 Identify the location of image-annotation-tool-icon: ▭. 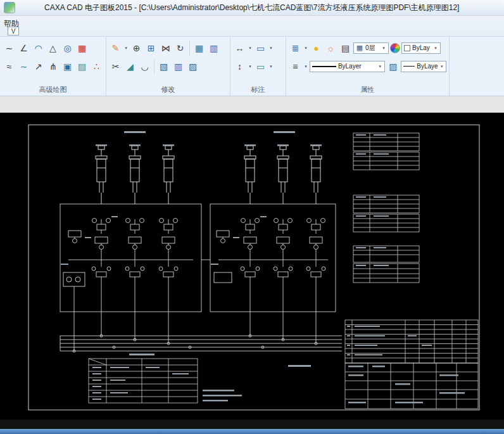
(261, 48).